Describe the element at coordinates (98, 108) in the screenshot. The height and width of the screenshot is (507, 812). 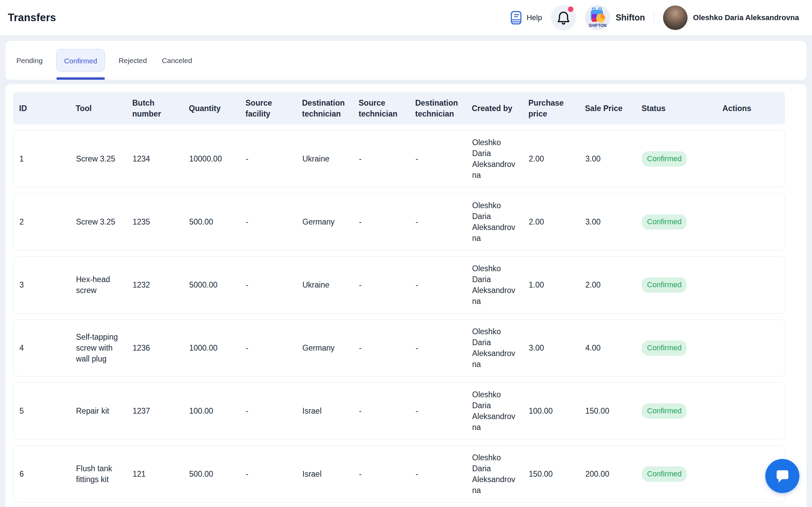
I see `col-header-tool: Tool` at that location.